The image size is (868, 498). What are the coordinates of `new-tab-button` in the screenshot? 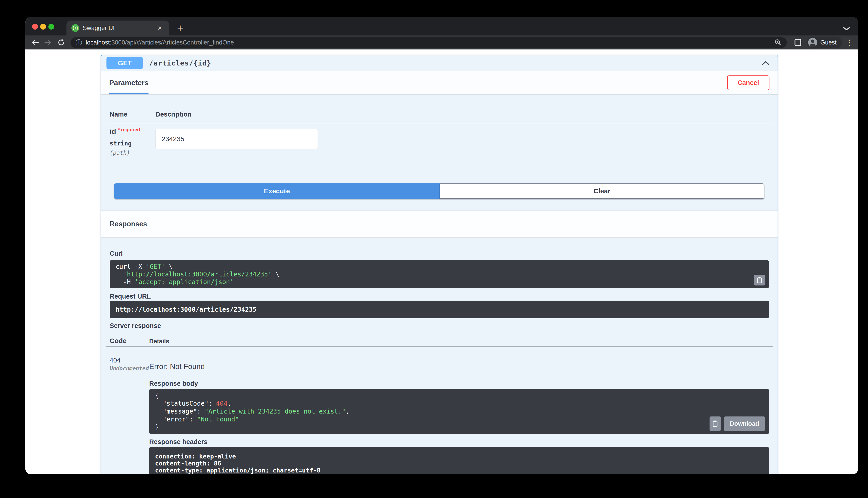 It's located at (180, 28).